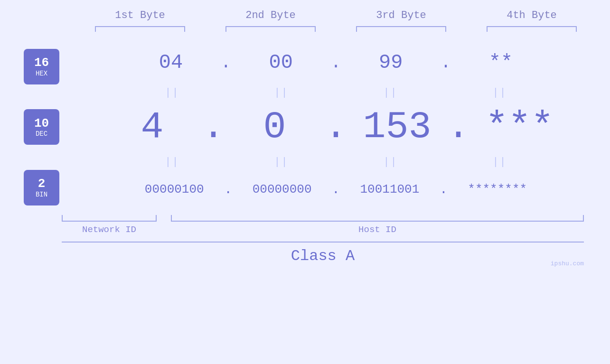 Image resolution: width=610 pixels, height=364 pixels. What do you see at coordinates (501, 63) in the screenshot?
I see `hex-val-4: **` at bounding box center [501, 63].